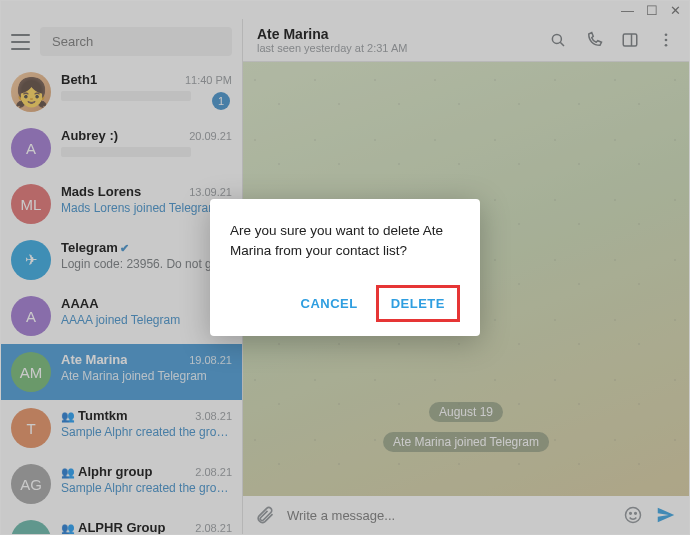 Image resolution: width=690 pixels, height=535 pixels. Describe the element at coordinates (651, 10) in the screenshot. I see `window-controls: — ☐ ✕` at that location.